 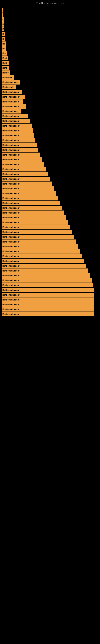 I want to click on bottleneck-bar: Bott, so click(x=4, y=58).